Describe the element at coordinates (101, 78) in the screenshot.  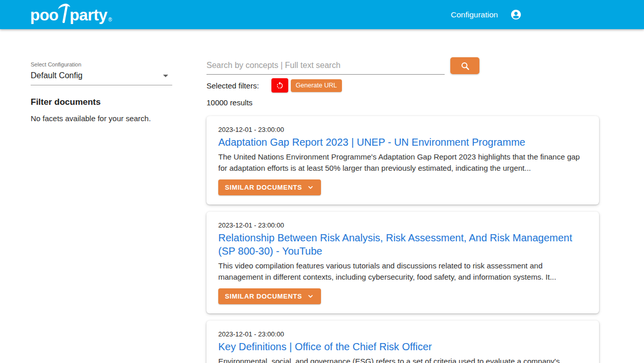
I see `configuration-select: Default Config` at that location.